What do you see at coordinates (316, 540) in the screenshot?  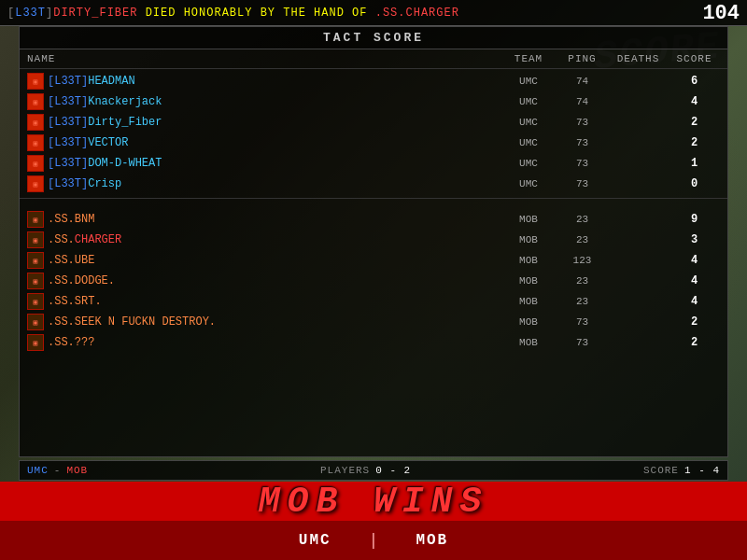 I see `tab-umc: UMC` at bounding box center [316, 540].